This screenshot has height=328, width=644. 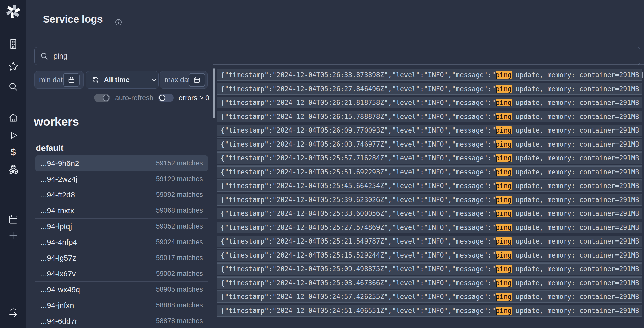 I want to click on sidebar-item-sign-out, so click(x=13, y=313).